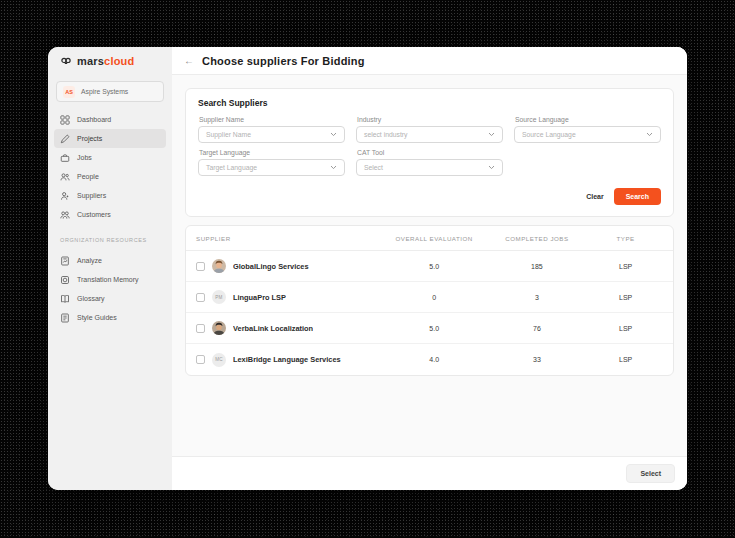 This screenshot has height=538, width=735. Describe the element at coordinates (97, 318) in the screenshot. I see `sidebar-item-label: Style Guides` at that location.